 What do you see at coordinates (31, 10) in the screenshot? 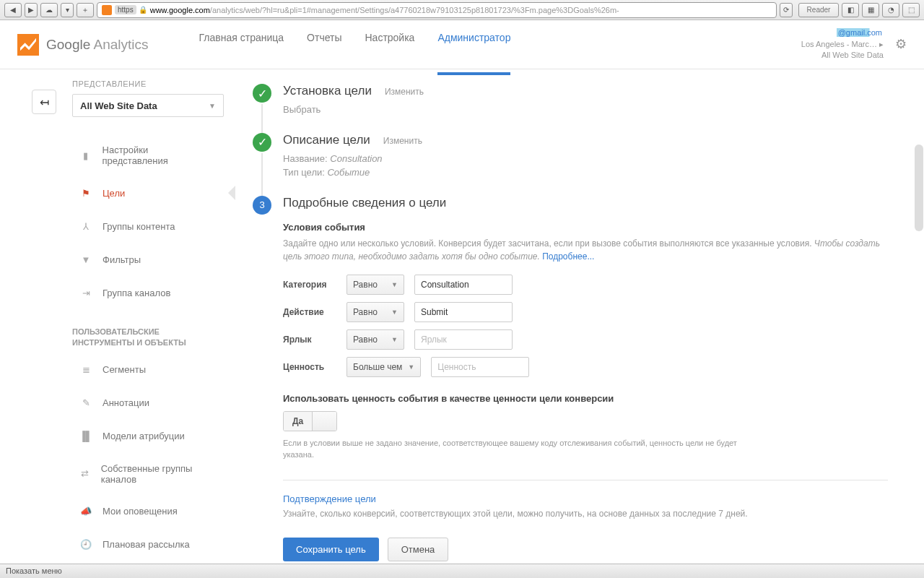
I see `forward-nav-button: ▶` at bounding box center [31, 10].